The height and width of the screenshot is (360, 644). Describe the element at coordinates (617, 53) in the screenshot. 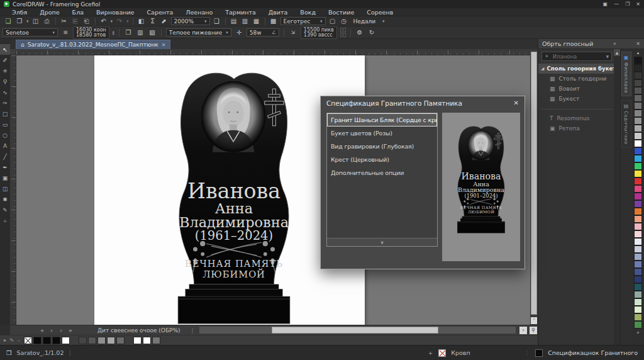

I see `scroll-up-icon: ▲` at that location.